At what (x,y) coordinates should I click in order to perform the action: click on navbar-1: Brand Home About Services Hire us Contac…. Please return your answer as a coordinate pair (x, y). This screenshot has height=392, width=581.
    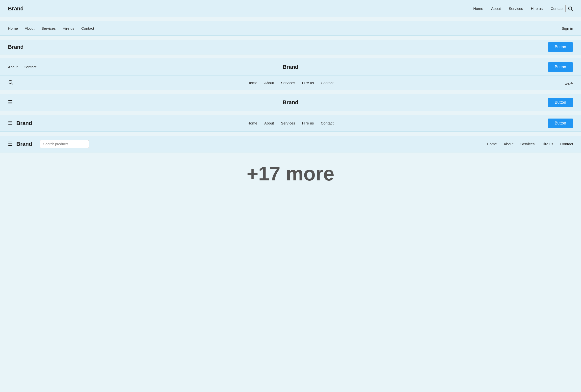
    Looking at the image, I should click on (290, 8).